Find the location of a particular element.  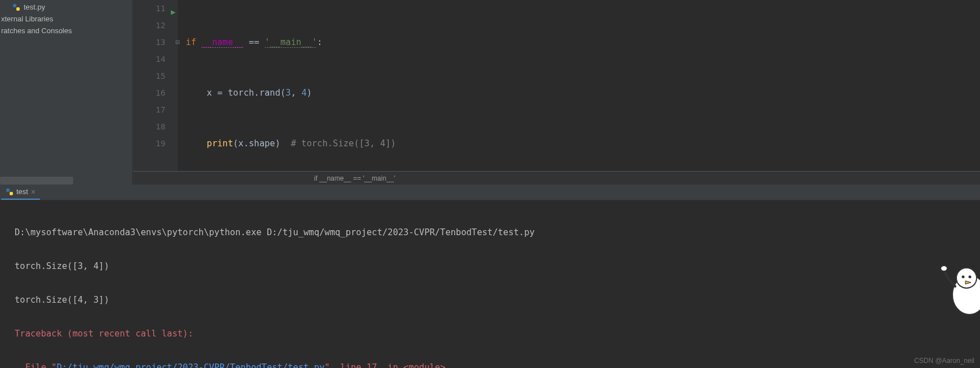

run-tab-label: test is located at coordinates (23, 191).